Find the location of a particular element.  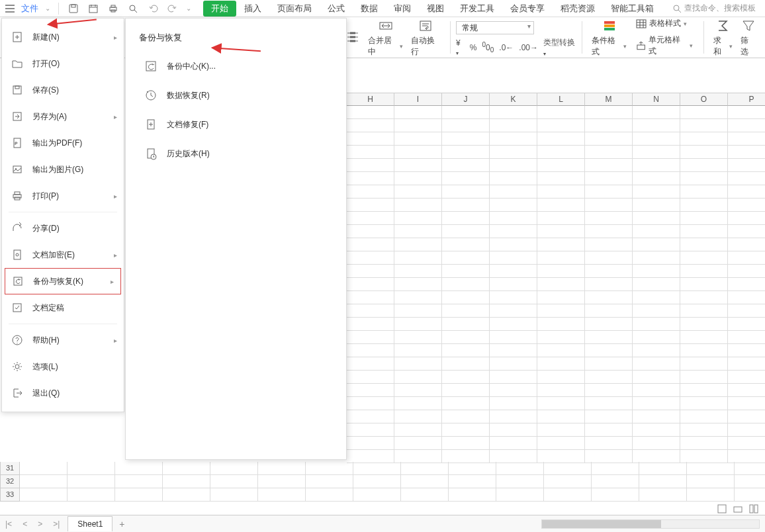

tab-formula: 公式 is located at coordinates (336, 9).